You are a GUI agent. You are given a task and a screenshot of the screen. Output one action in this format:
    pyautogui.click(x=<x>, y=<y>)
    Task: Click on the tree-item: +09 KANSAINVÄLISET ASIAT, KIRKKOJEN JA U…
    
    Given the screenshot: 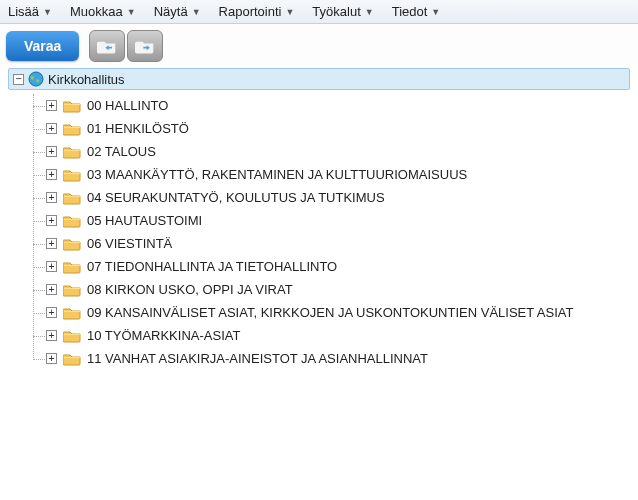 What is the action you would take?
    pyautogui.click(x=329, y=312)
    